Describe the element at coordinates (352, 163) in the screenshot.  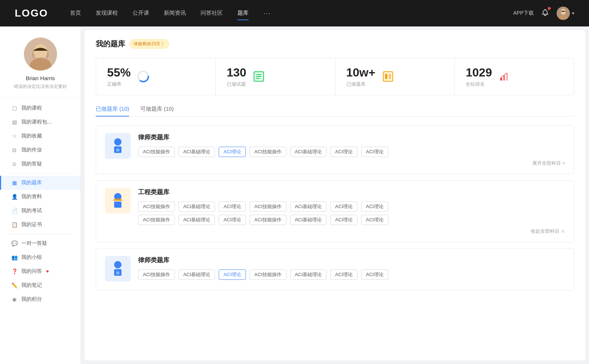
I see `expand-link-1: 展开全部科目 >` at that location.